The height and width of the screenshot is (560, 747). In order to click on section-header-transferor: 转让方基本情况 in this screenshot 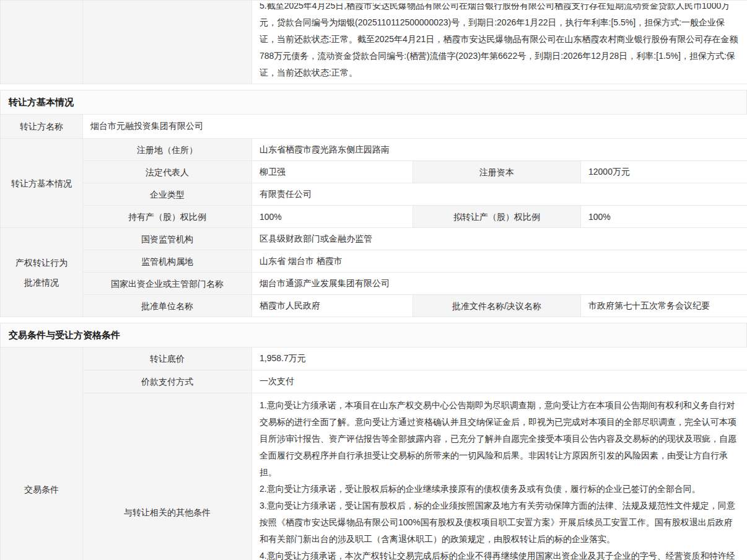, I will do `click(374, 102)`.